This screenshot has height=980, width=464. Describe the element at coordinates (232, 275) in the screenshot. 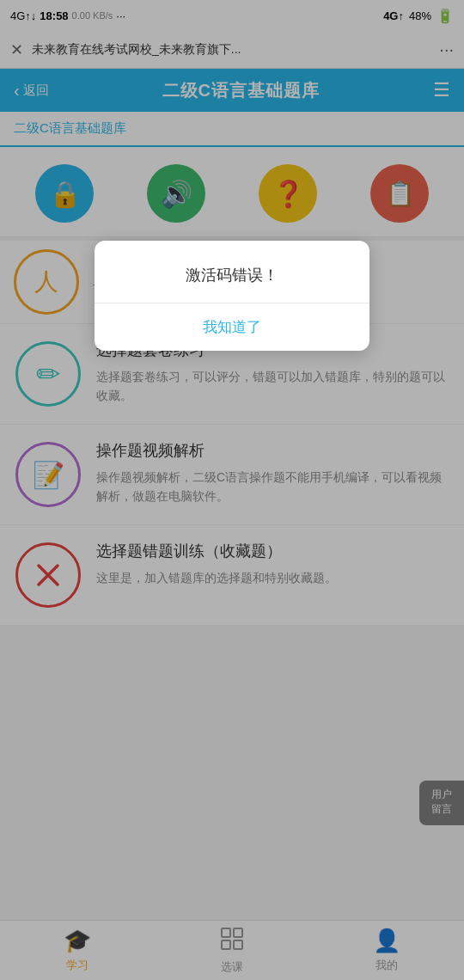

I see `modal-message: 激活码错误！` at that location.